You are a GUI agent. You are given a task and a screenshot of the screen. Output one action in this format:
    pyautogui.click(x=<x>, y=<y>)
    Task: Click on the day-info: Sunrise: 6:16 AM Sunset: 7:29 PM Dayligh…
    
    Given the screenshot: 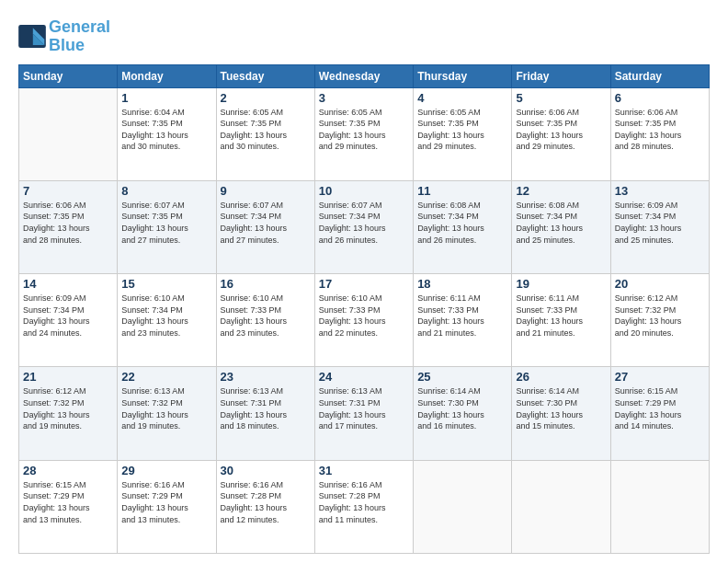 What is the action you would take?
    pyautogui.click(x=166, y=502)
    